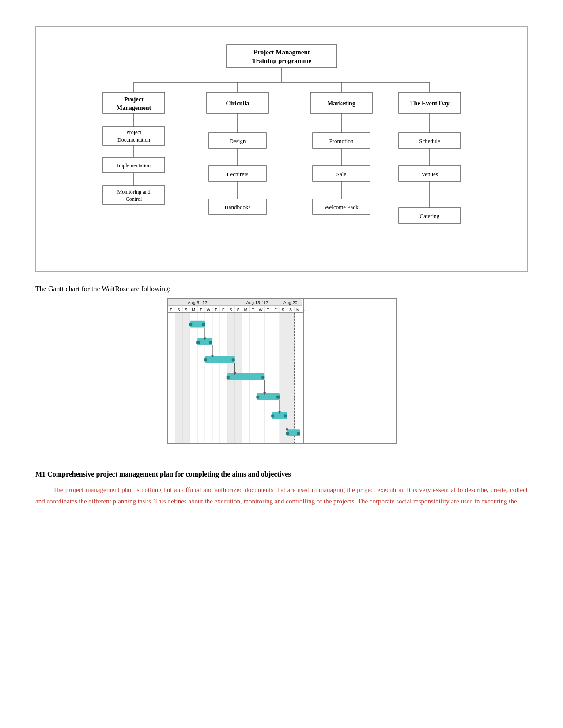  What do you see at coordinates (291, 303) in the screenshot?
I see `gantt-week3-label: Aug 20,` at bounding box center [291, 303].